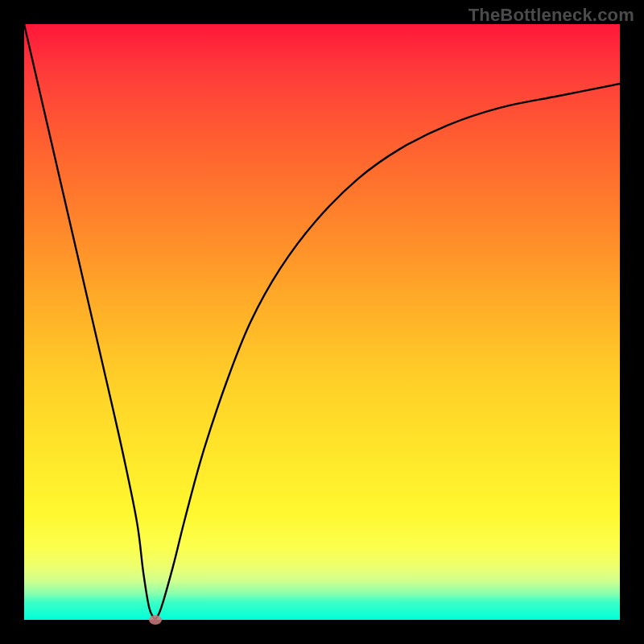 This screenshot has height=644, width=644. What do you see at coordinates (551, 15) in the screenshot?
I see `watermark-label: TheBottleneck.com` at bounding box center [551, 15].